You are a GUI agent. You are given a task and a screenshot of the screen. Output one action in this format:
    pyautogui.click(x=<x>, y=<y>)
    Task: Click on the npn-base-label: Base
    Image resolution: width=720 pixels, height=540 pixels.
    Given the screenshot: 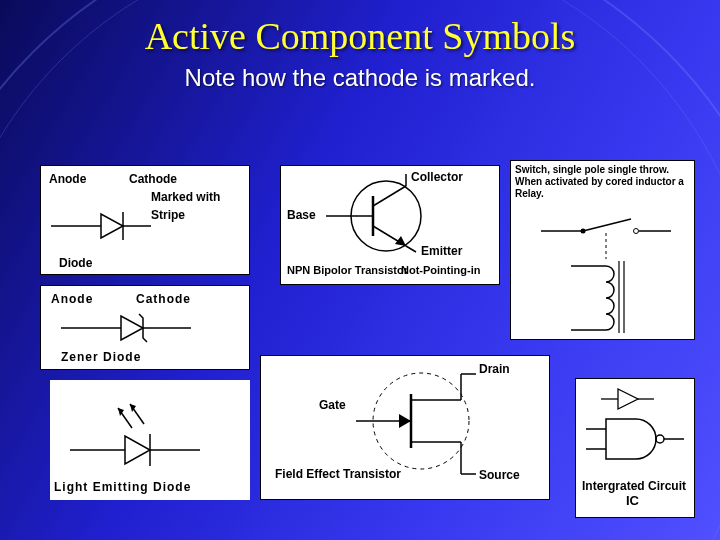 What is the action you would take?
    pyautogui.click(x=302, y=215)
    